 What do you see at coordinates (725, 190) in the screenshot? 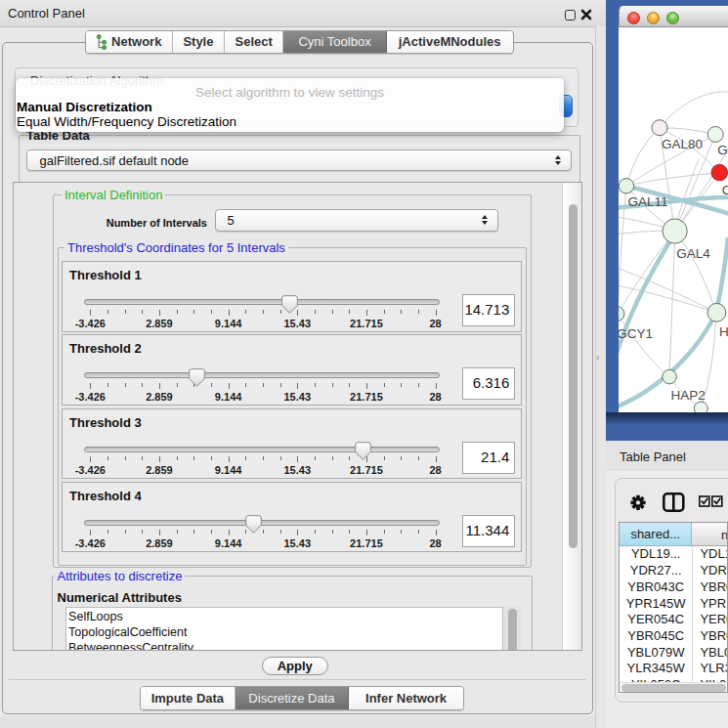
I see `svg-text: CY` at bounding box center [725, 190].